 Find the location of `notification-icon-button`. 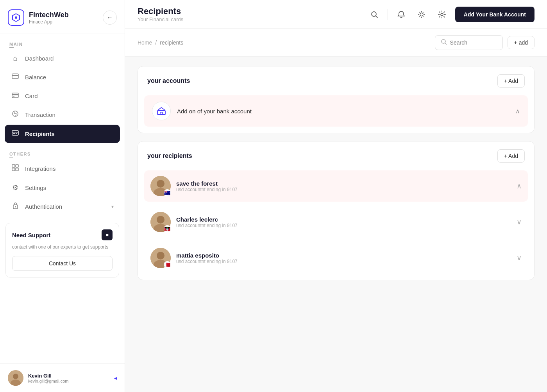

notification-icon-button is located at coordinates (401, 14).